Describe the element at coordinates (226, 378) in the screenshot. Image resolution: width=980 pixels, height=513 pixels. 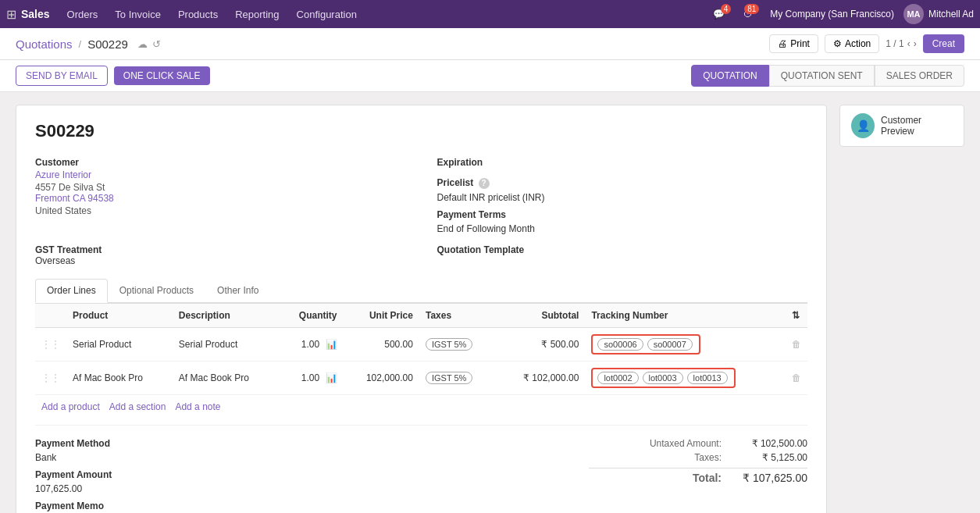
I see `description-2: Af Mac Book Pro` at that location.